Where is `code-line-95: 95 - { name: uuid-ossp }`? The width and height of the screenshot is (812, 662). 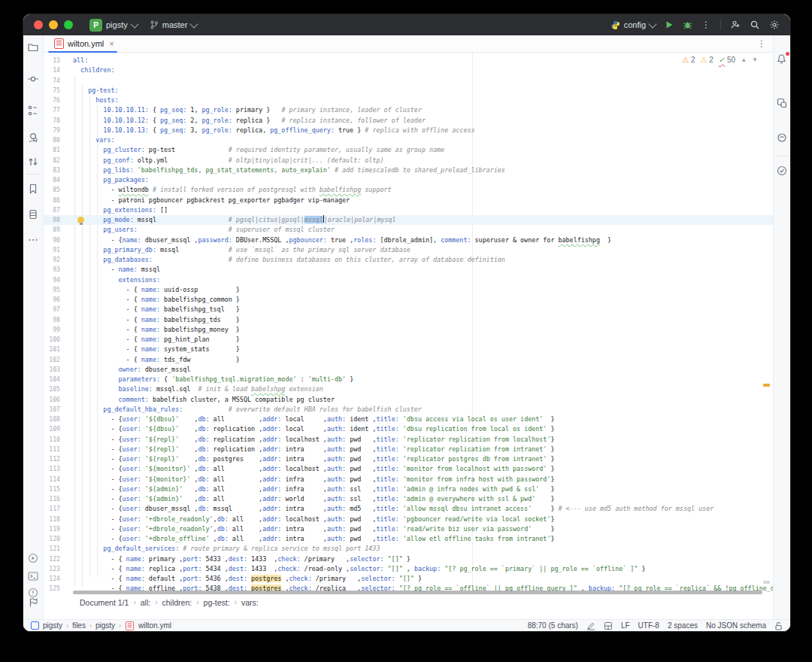
code-line-95: 95 - { name: uuid-ossp } is located at coordinates (408, 290).